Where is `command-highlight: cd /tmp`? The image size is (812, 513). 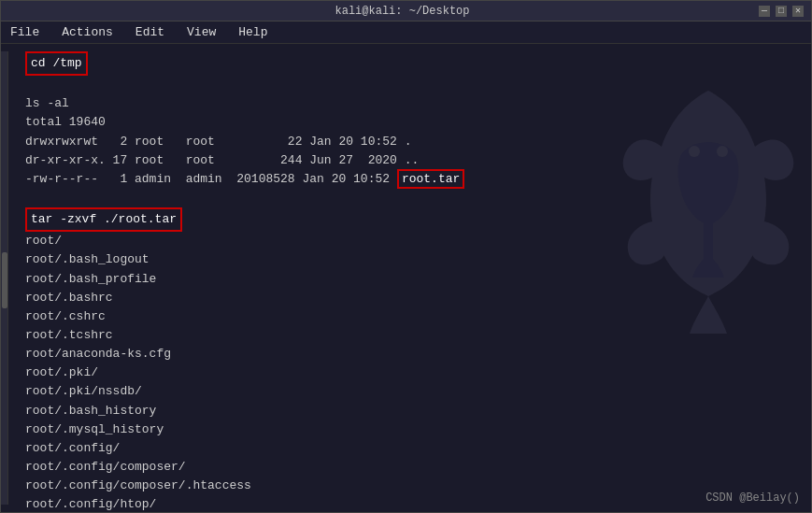 command-highlight: cd /tmp is located at coordinates (56, 64).